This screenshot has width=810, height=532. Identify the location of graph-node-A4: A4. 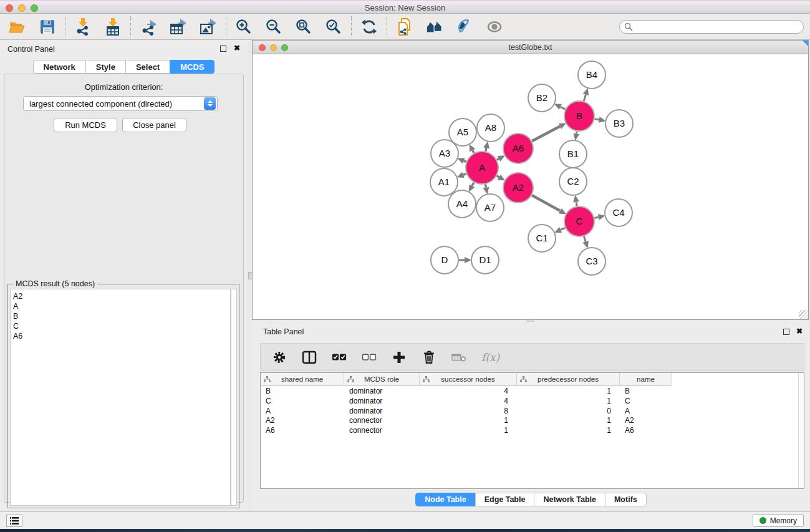
(462, 204).